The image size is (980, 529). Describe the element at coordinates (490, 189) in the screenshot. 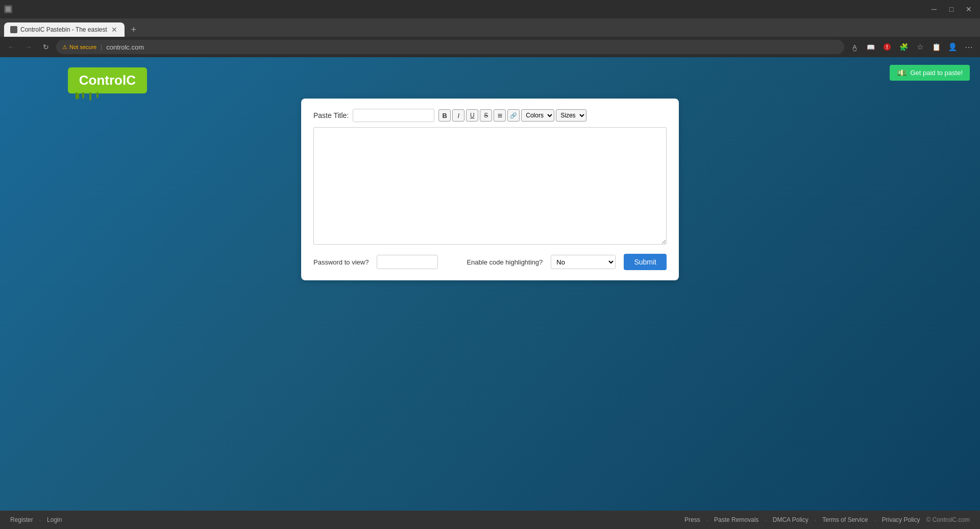

I see `paste-form-container: Paste Title: B I U S ⊞ 🔗 Colors Sizes` at that location.